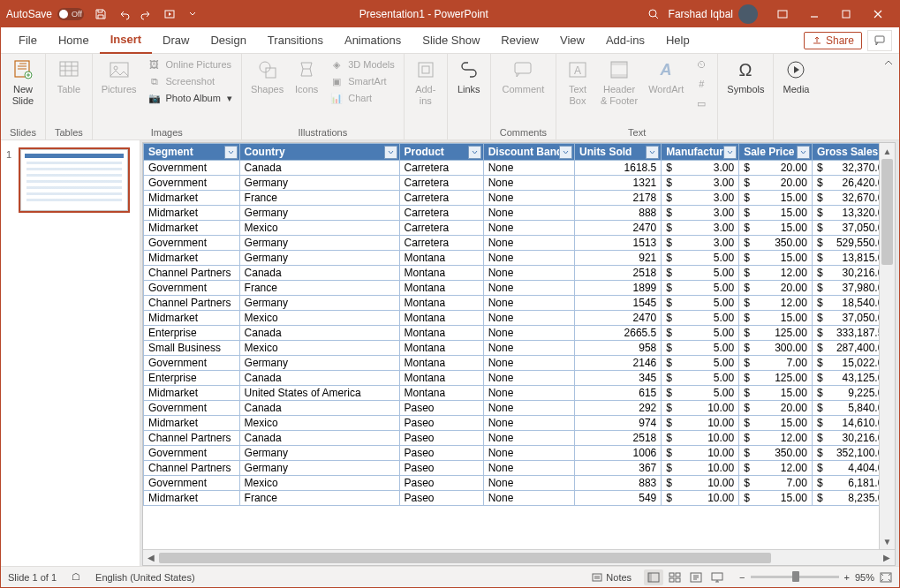 This screenshot has height=588, width=900. What do you see at coordinates (814, 14) in the screenshot?
I see `minimize-icon` at bounding box center [814, 14].